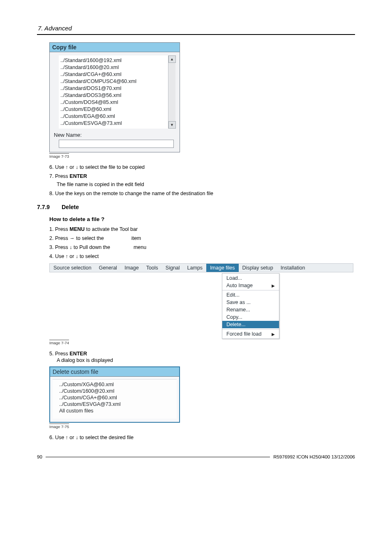  What do you see at coordinates (59, 156) in the screenshot?
I see `image-caption-73: Image 7-73` at bounding box center [59, 156].